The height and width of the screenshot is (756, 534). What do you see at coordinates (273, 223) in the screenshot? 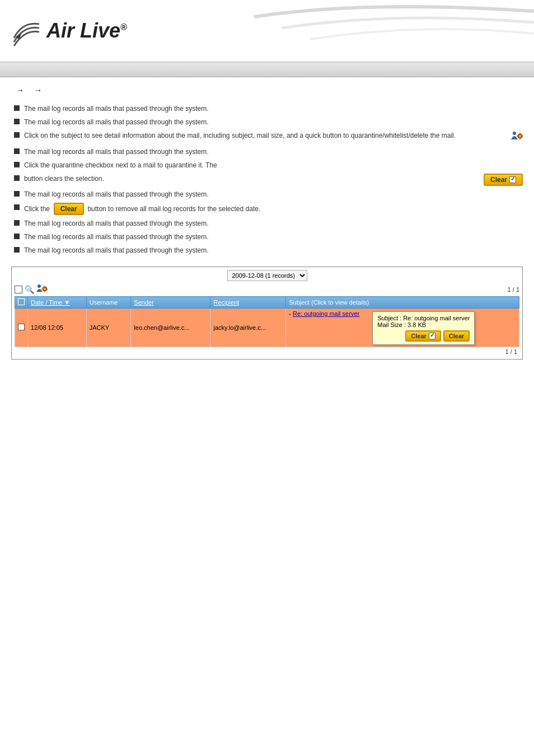
I see `bullet-text-9: The mail log records all mails that pass…` at bounding box center [273, 223].